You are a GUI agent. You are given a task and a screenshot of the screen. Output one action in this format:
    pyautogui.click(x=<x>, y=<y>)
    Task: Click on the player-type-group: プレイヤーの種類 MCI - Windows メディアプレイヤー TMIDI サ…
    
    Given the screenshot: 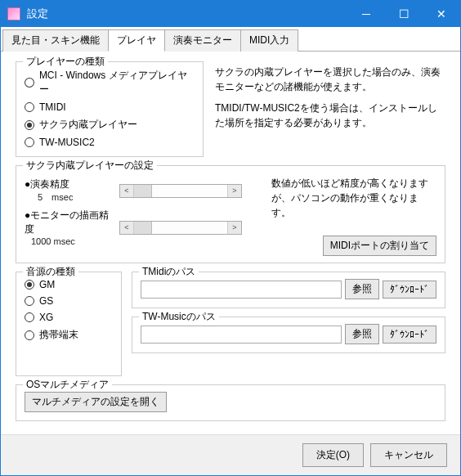 What is the action you would take?
    pyautogui.click(x=110, y=110)
    